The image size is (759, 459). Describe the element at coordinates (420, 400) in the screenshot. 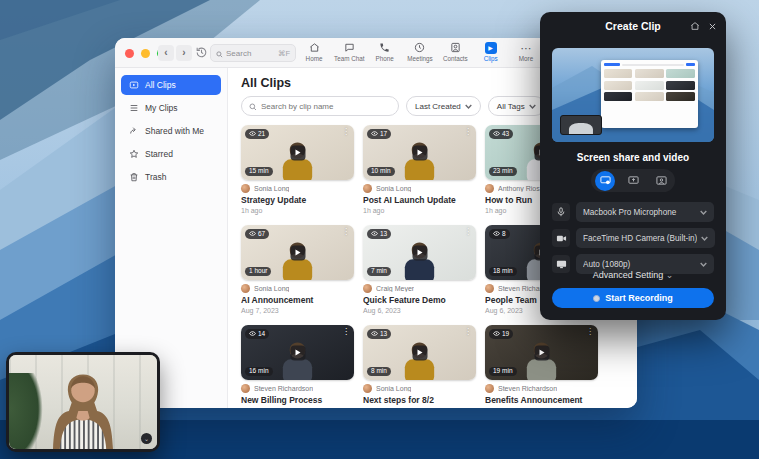

I see `clip-title: Next steps for 8/2` at that location.